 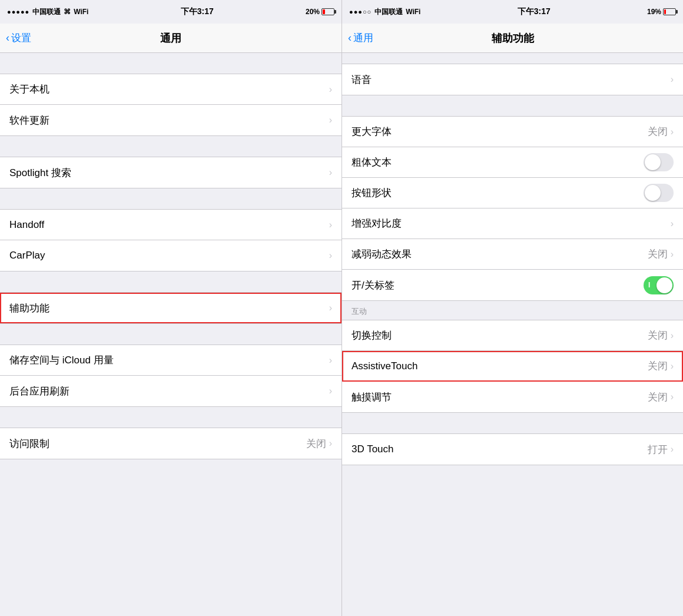 I want to click on left-back-chevron-icon: ‹, so click(x=8, y=38).